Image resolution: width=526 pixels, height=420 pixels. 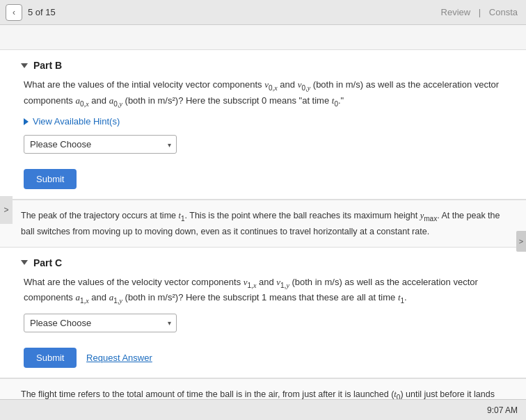 What do you see at coordinates (266, 65) in the screenshot?
I see `part-b-header: Part B` at bounding box center [266, 65].